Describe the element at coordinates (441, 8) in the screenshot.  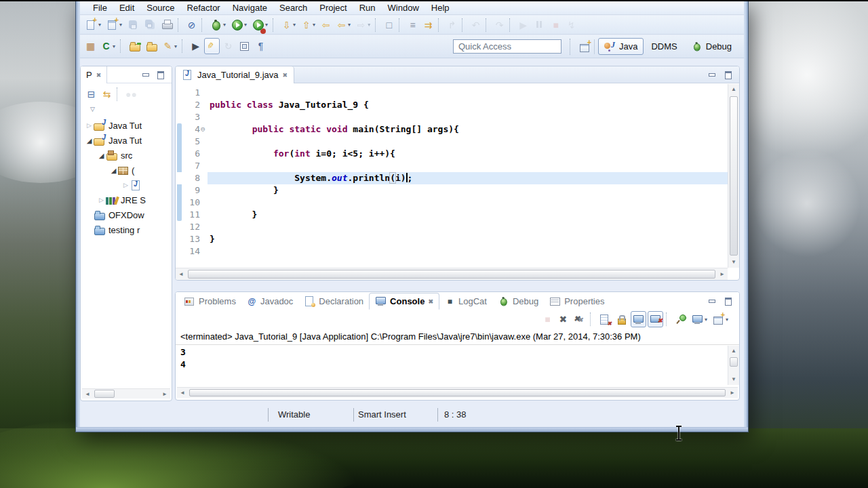
I see `menu-help: Help` at that location.